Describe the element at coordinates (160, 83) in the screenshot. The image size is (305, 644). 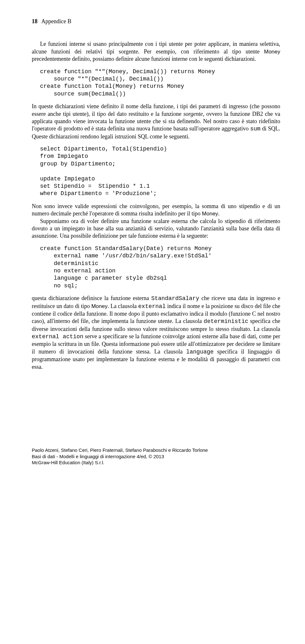
I see `code-block-1: create function "*"(Money, Decimal()) re…` at that location.